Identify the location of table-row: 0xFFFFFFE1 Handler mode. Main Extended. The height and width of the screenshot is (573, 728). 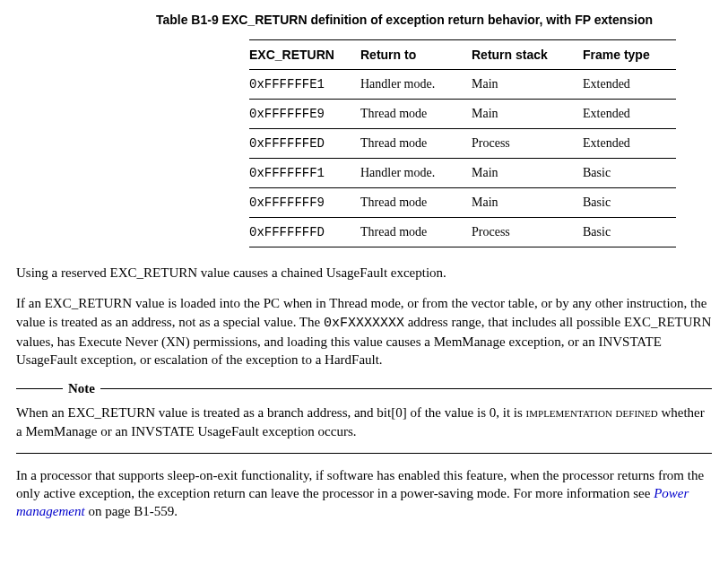
(463, 84).